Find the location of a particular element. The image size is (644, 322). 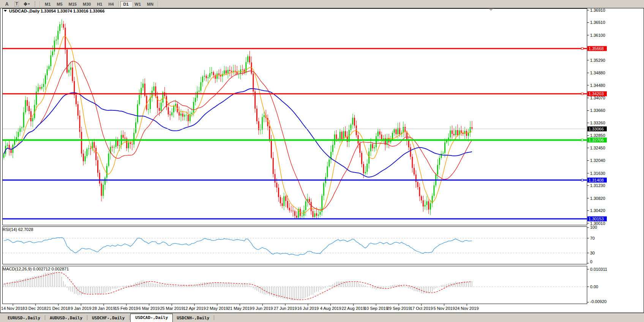

svg-text: 0.00 is located at coordinates (594, 287).